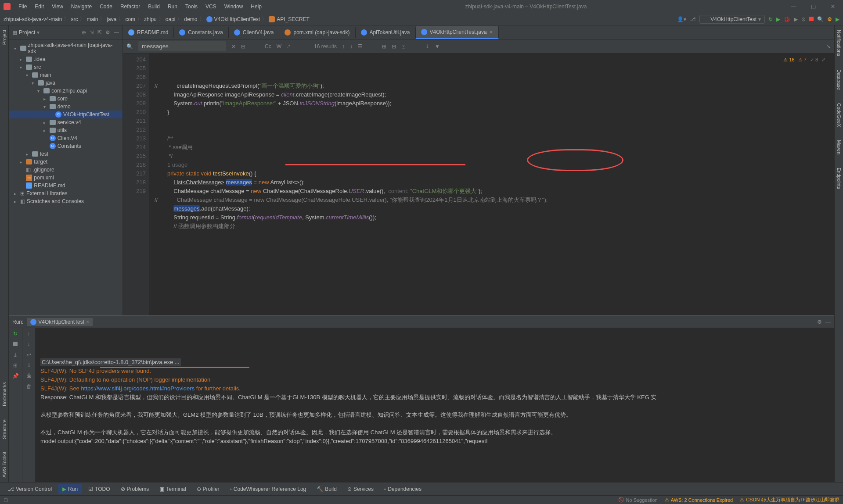 Image resolution: width=843 pixels, height=504 pixels. Describe the element at coordinates (66, 99) in the screenshot. I see `tree-item: ▸core` at that location.